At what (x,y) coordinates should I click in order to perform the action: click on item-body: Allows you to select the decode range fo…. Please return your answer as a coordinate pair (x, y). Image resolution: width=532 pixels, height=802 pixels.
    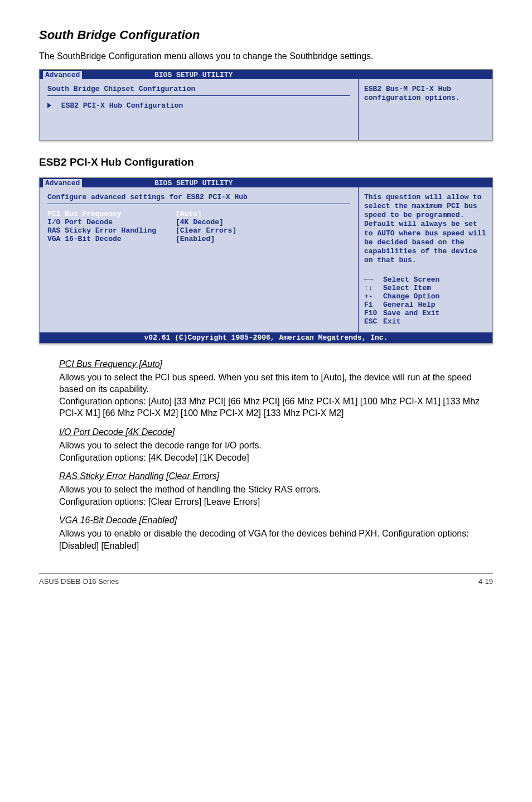
    Looking at the image, I should click on (276, 452).